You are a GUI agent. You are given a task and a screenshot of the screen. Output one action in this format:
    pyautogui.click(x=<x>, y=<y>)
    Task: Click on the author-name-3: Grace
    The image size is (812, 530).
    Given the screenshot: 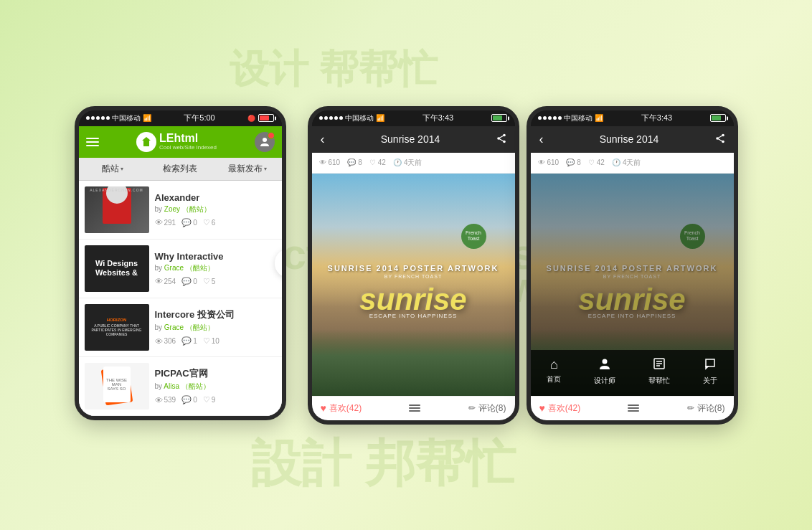 What is the action you would take?
    pyautogui.click(x=174, y=327)
    